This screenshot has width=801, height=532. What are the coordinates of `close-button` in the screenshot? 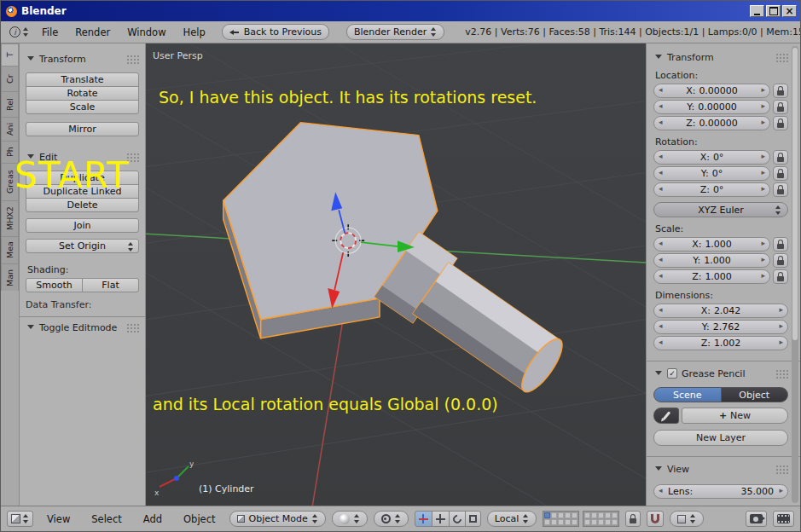 It's located at (790, 11).